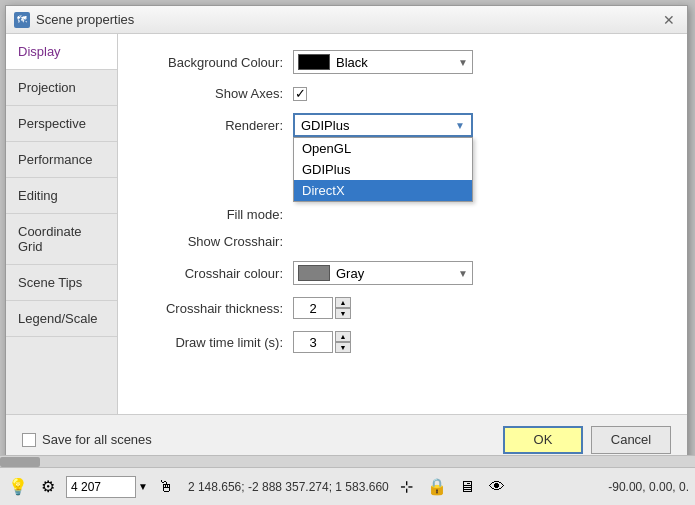  What do you see at coordinates (62, 224) in the screenshot?
I see `sidebar: Display Projection Perspective Performan…` at bounding box center [62, 224].